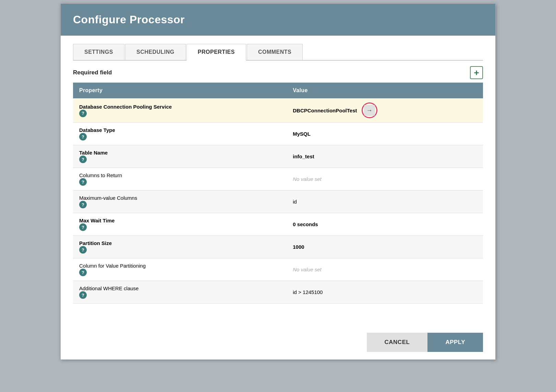 This screenshot has height=392, width=556. What do you see at coordinates (278, 292) in the screenshot?
I see `table-row: Additional WHERE clause?id > 1245100` at bounding box center [278, 292].